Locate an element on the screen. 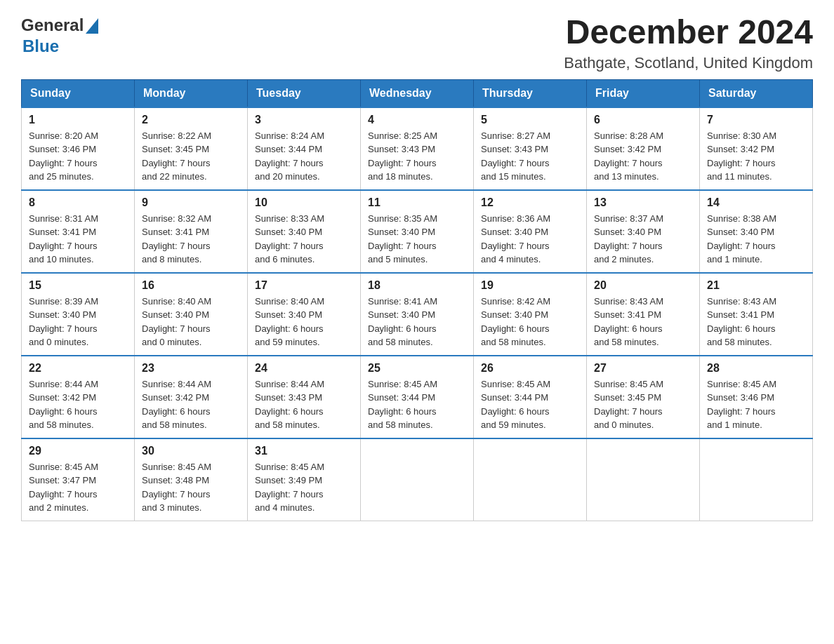 This screenshot has width=834, height=644. calendar-cell: 12 Sunrise: 8:36 AM Sunset: 3:40 PM Dayl… is located at coordinates (531, 232).